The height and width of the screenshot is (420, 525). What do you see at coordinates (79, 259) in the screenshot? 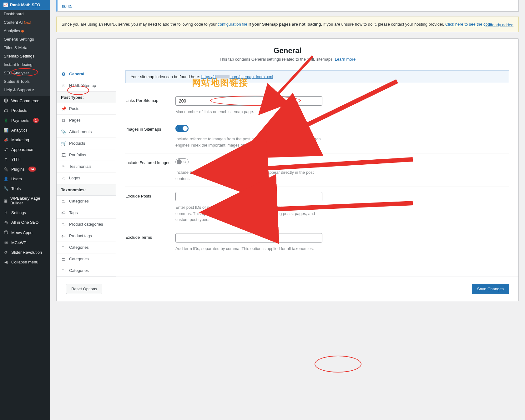
I see `tab-label: Categories` at bounding box center [79, 259].